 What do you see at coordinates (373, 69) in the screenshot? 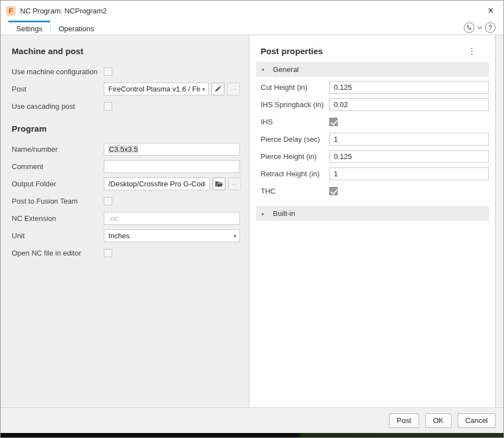
I see `general-section-header: ▾ General` at bounding box center [373, 69].